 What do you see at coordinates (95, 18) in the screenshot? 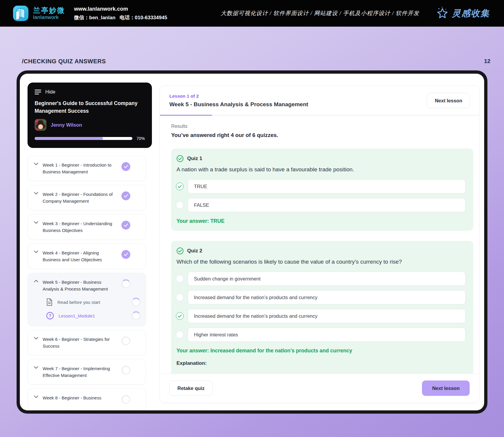
I see `wechat-text: 微信：ben_lanlan` at bounding box center [95, 18].